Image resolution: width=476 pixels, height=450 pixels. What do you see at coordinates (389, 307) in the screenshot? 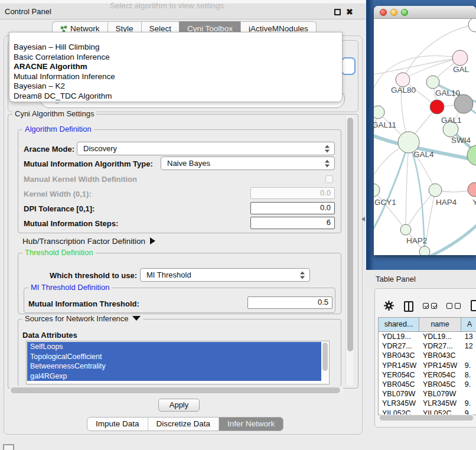
I see `gear-icon` at bounding box center [389, 307].